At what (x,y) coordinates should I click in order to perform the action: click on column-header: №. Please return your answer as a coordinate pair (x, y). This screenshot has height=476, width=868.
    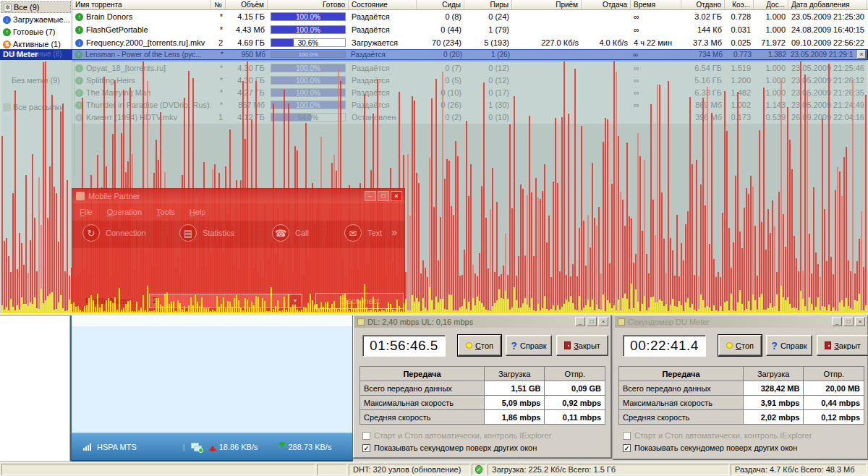
    Looking at the image, I should click on (218, 4).